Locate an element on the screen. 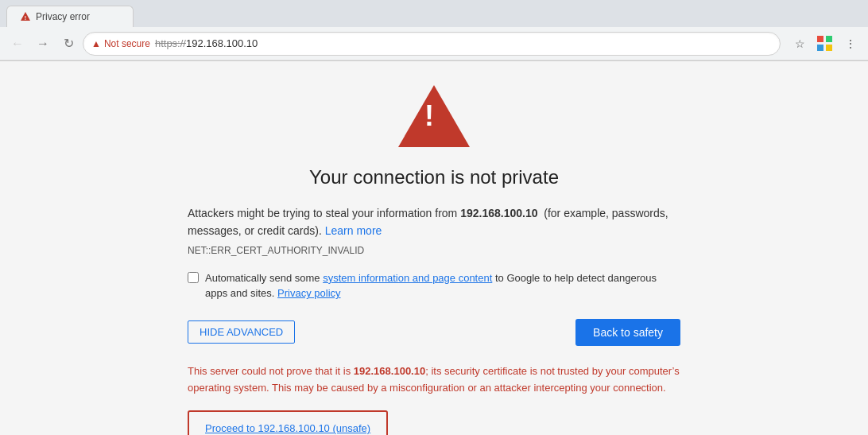 The width and height of the screenshot is (868, 435). not-secure-label: Not secure is located at coordinates (127, 44).